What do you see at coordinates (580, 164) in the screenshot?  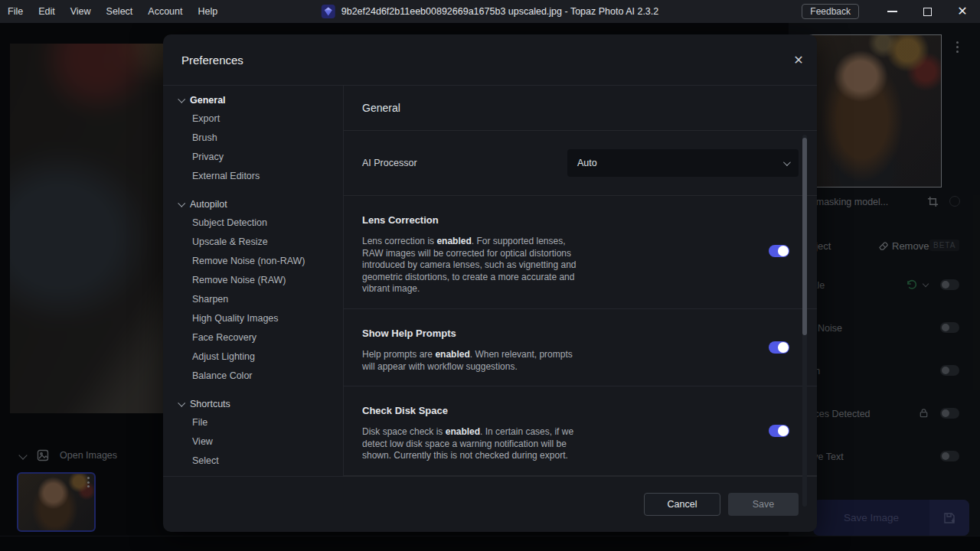 I see `ai-processor-row: AI Processor Auto` at bounding box center [580, 164].